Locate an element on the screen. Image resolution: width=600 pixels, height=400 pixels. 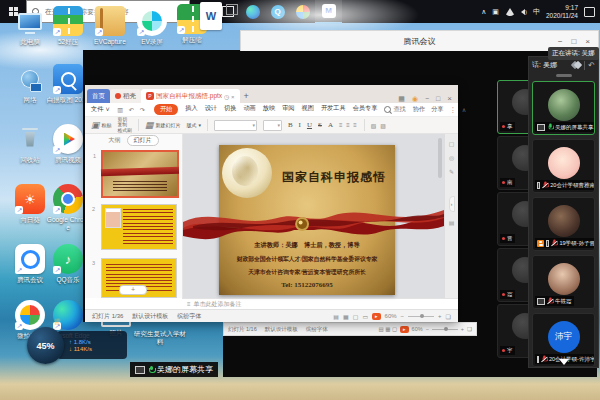
add-slide-button: + is located at coordinates (133, 290).